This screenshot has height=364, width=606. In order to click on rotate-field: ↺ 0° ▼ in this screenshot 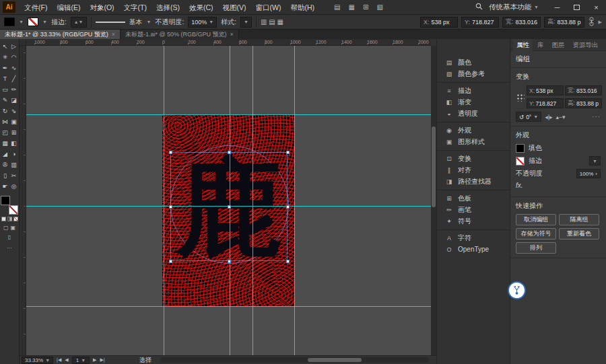, I will do `click(529, 117)`.